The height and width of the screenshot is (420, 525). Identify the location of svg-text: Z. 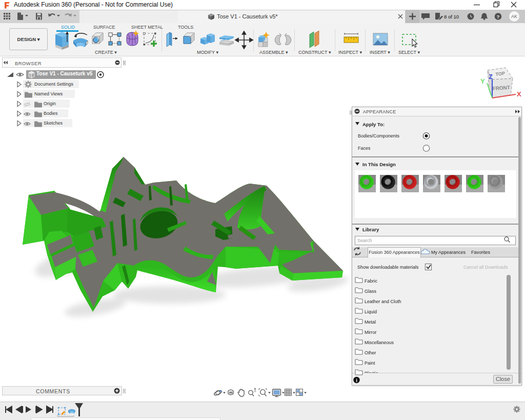
(491, 77).